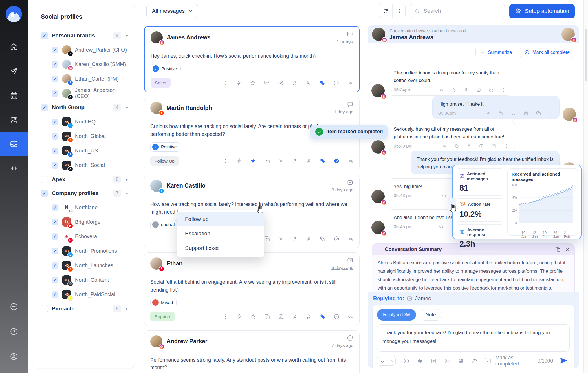 This screenshot has width=588, height=373. I want to click on nav-inbox-icon, so click(14, 144).